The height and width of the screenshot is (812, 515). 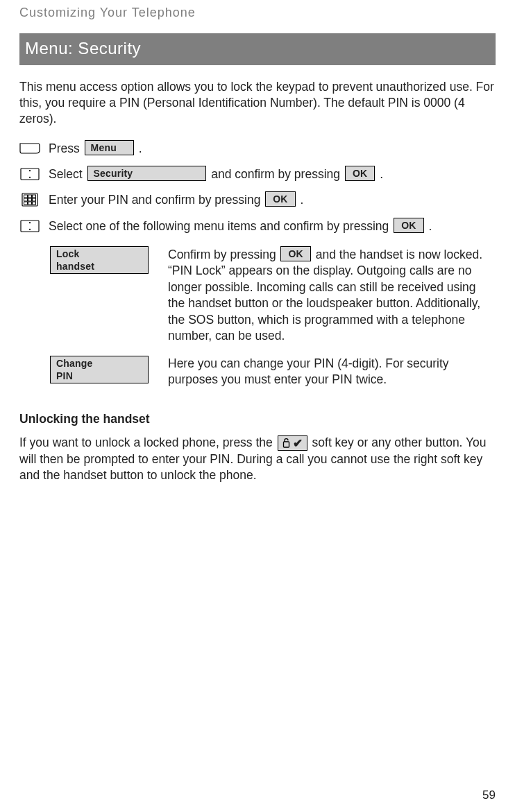 I want to click on text: If you want to unlock a locked phone, pr…, so click(x=148, y=442).